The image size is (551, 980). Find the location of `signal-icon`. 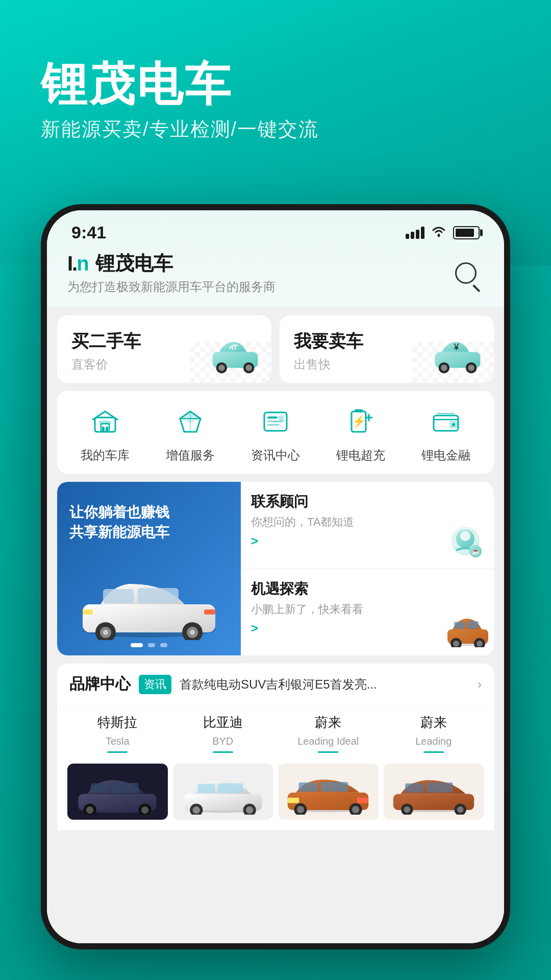

signal-icon is located at coordinates (415, 233).